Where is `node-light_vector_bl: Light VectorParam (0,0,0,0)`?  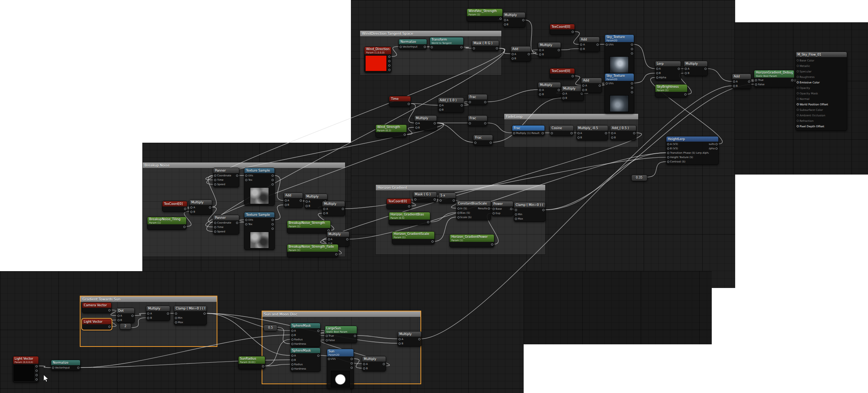 node-light_vector_bl: Light VectorParam (0,0,0,0) is located at coordinates (26, 369).